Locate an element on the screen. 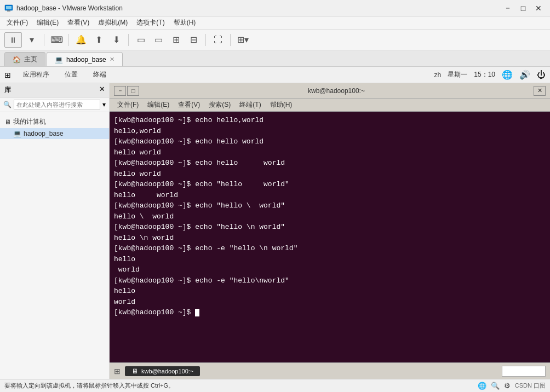 Image resolution: width=550 pixels, height=392 pixels. sidebar-header: 库 ✕ is located at coordinates (55, 90).